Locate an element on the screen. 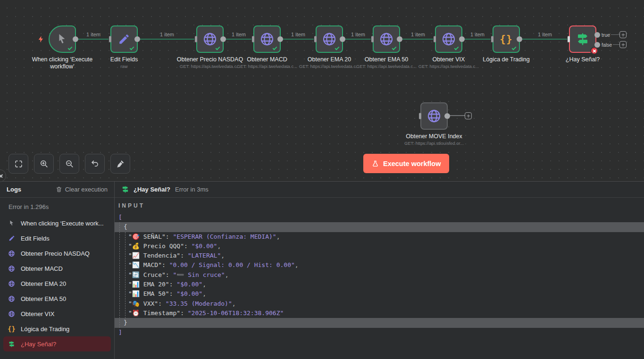  panel-collapse-button is located at coordinates (3, 175).